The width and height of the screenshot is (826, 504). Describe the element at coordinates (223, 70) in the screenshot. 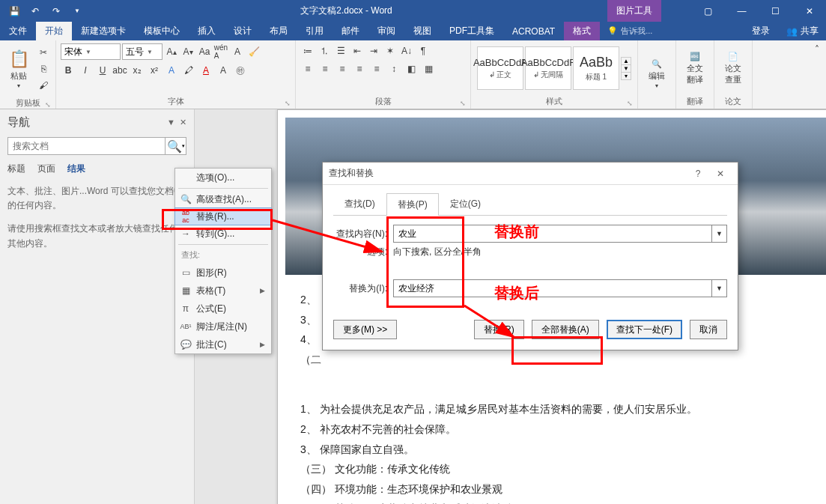

I see `char-shading-icon: A` at that location.